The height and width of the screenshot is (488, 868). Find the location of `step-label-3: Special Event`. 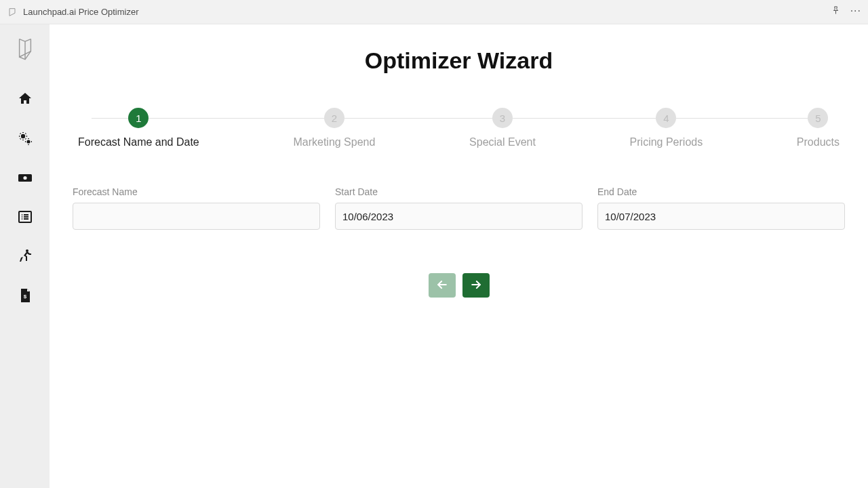

step-label-3: Special Event is located at coordinates (502, 142).